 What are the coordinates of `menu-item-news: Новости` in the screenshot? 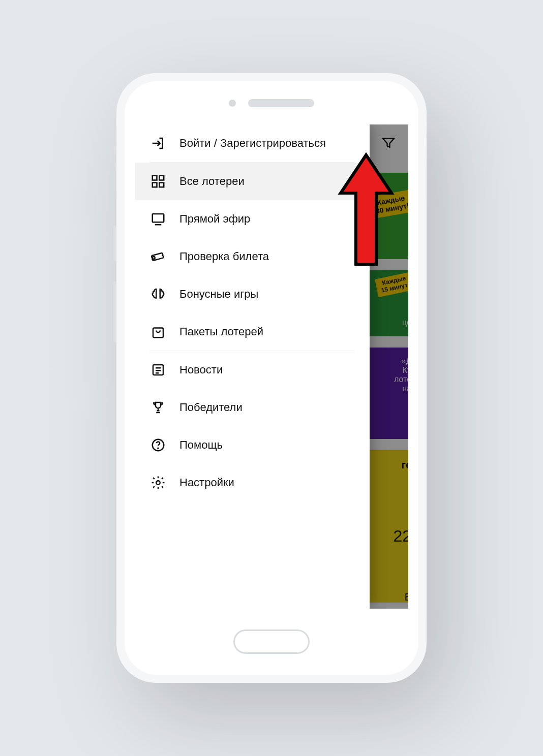 It's located at (252, 370).